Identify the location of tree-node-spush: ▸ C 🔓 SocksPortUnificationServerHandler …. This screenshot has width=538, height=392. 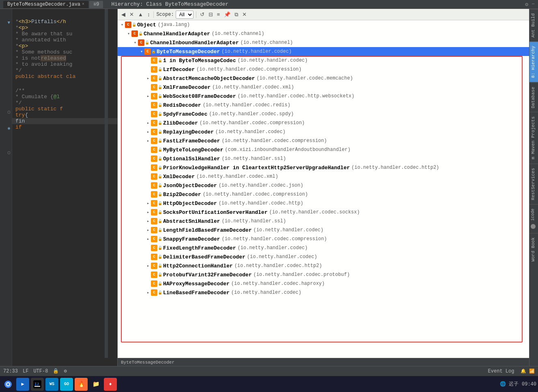
(323, 212).